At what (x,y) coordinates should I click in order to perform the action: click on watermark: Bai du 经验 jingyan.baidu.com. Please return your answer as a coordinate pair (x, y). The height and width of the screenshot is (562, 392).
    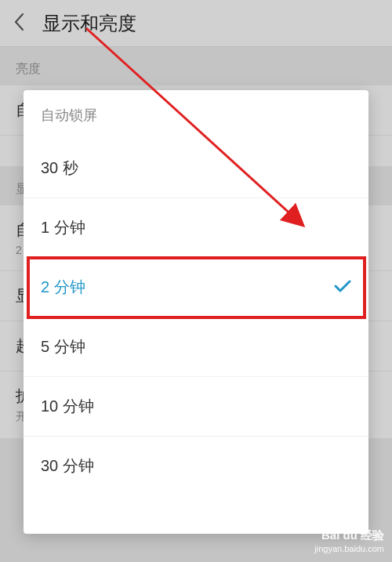
    Looking at the image, I should click on (350, 541).